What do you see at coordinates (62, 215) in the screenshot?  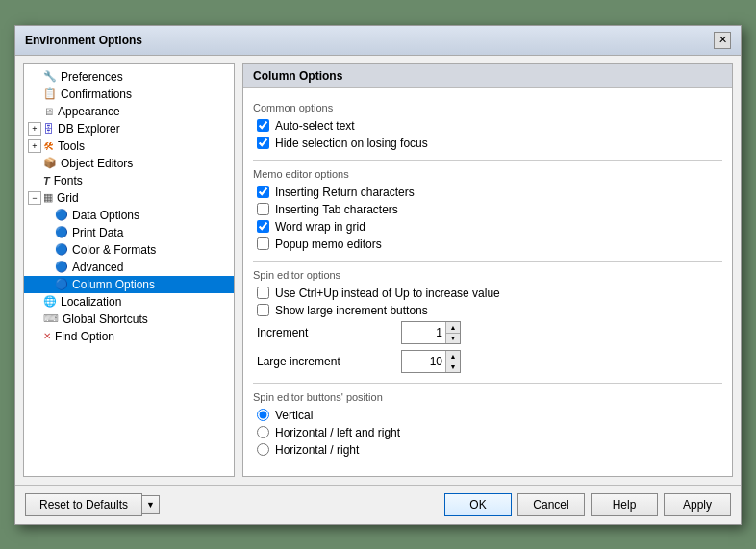 I see `data-options-icon: 🔵` at bounding box center [62, 215].